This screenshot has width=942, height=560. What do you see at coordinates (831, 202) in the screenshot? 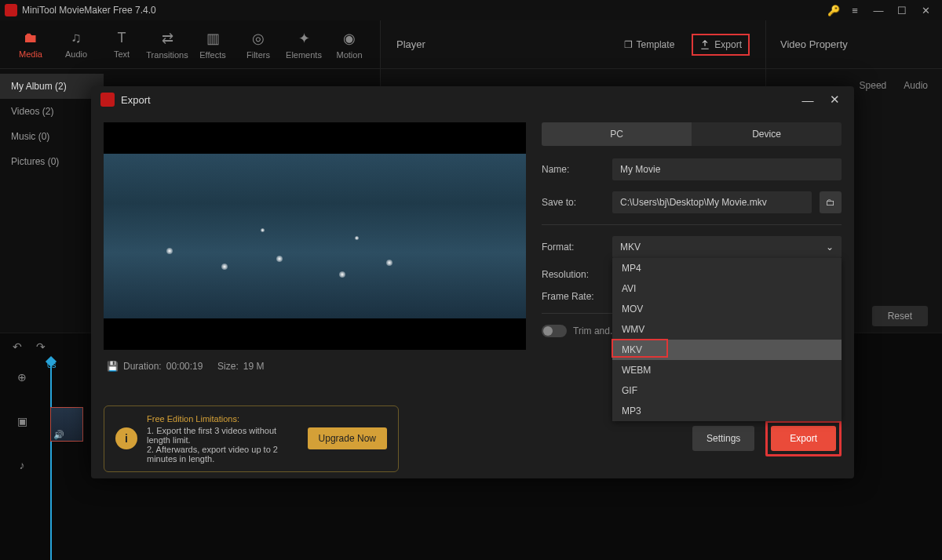
I see `browse-button: 🗀` at bounding box center [831, 202].